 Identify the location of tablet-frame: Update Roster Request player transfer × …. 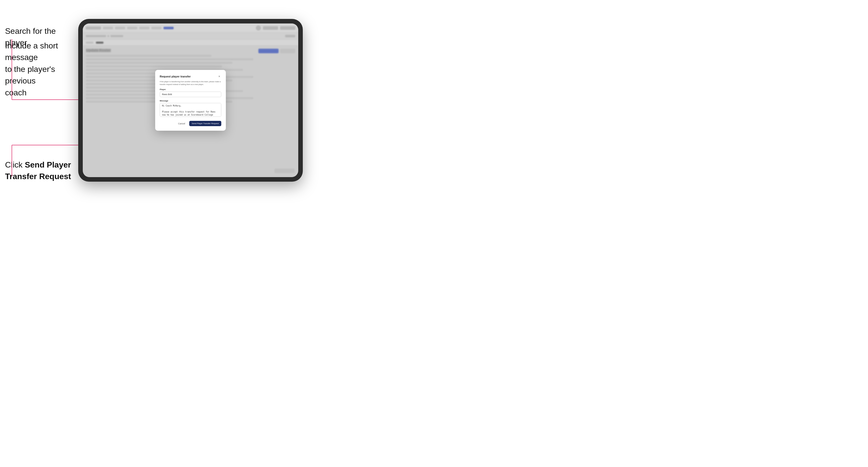
(191, 100).